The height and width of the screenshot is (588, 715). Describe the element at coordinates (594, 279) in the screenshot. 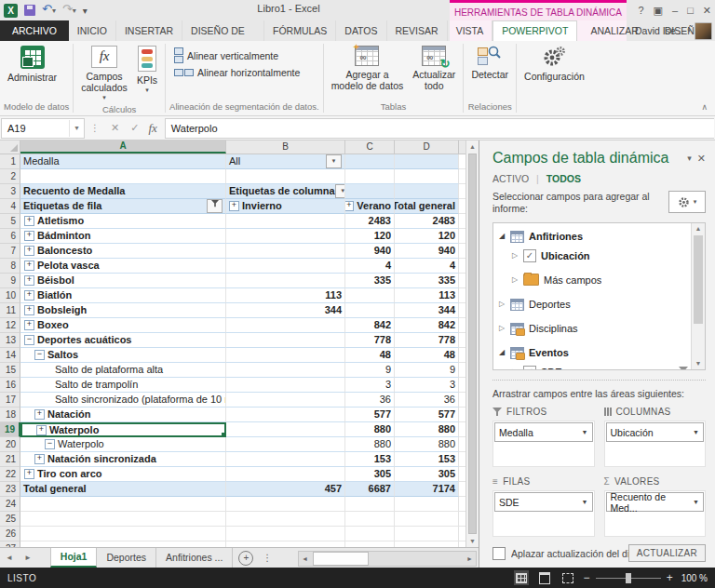

I see `field-item-m-s-campos: ▷Más campos` at that location.